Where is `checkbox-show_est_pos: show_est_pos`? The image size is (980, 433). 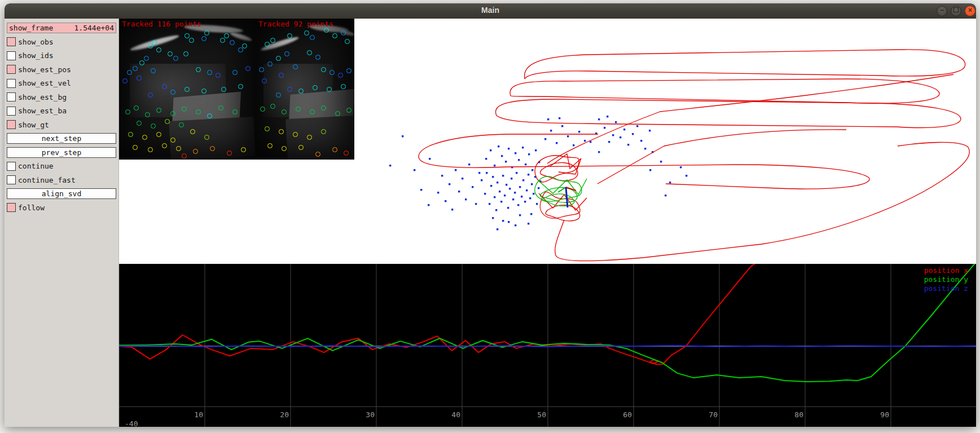 checkbox-show_est_pos: show_est_pos is located at coordinates (61, 70).